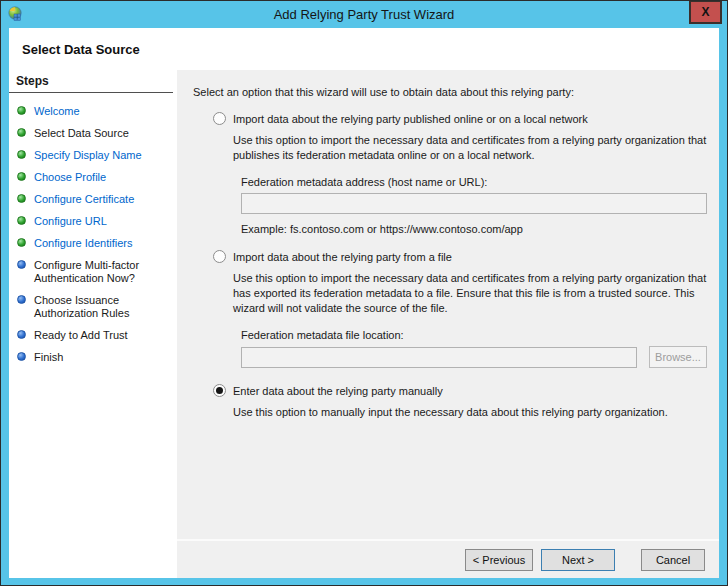 The height and width of the screenshot is (586, 728). I want to click on sidebar-item-configure-url: Configure URL, so click(92, 222).